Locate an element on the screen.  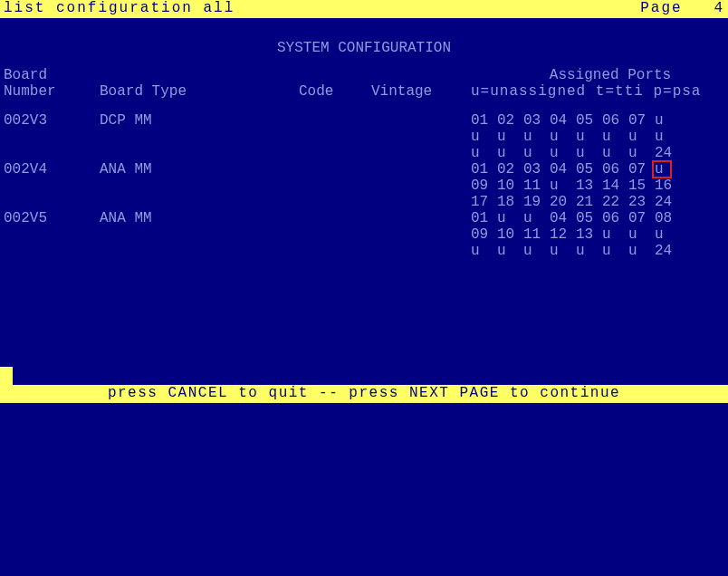
port-cell: 18 is located at coordinates (508, 202).